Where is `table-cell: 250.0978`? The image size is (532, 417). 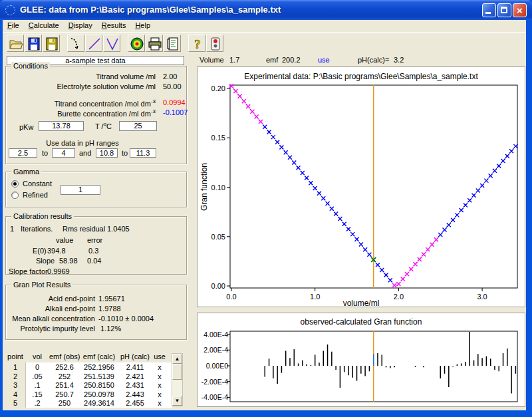 table-cell: 250.0978 is located at coordinates (99, 395).